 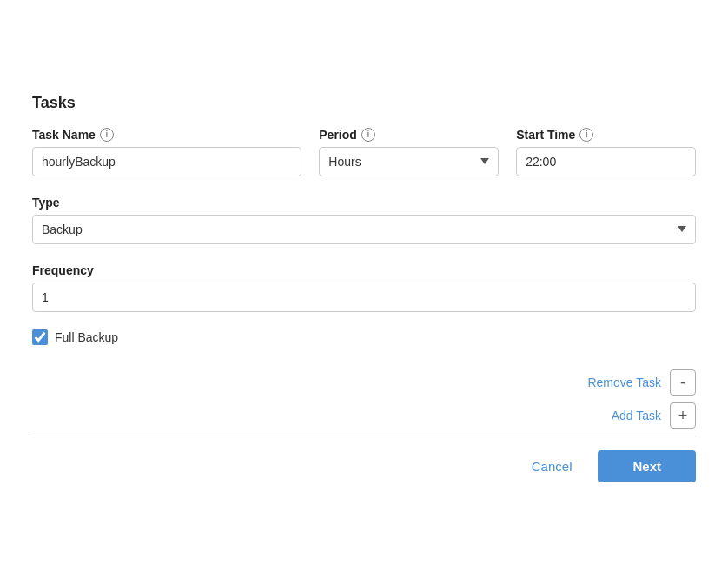 What do you see at coordinates (364, 382) in the screenshot?
I see `remove-task-row: Remove Task -` at bounding box center [364, 382].